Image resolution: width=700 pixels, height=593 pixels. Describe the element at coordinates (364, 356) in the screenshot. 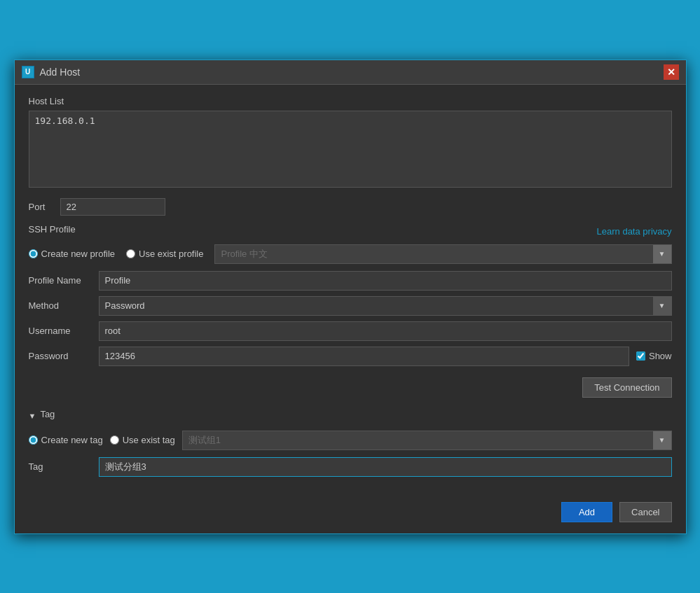

I see `password-input` at that location.